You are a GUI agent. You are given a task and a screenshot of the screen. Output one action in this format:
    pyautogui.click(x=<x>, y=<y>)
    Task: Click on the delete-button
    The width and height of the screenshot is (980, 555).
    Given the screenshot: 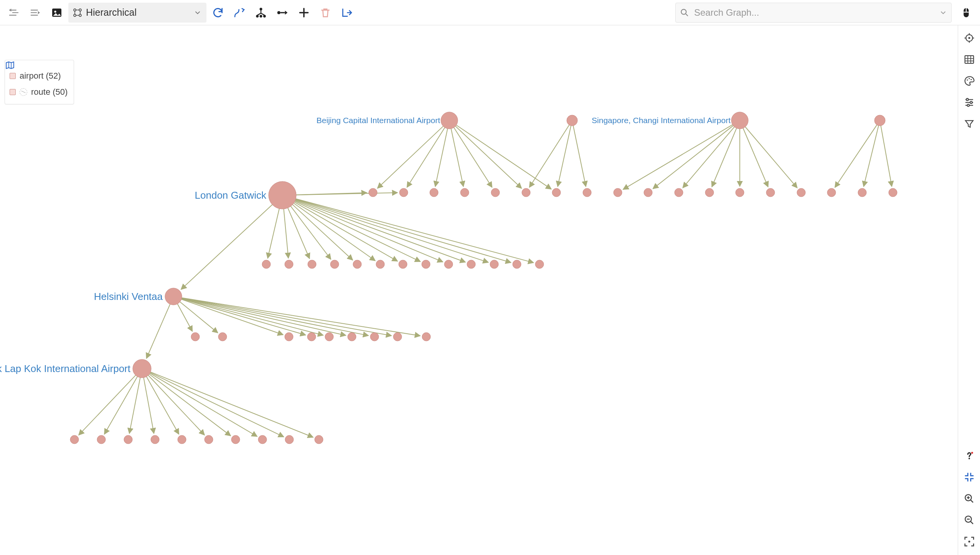 What is the action you would take?
    pyautogui.click(x=325, y=13)
    